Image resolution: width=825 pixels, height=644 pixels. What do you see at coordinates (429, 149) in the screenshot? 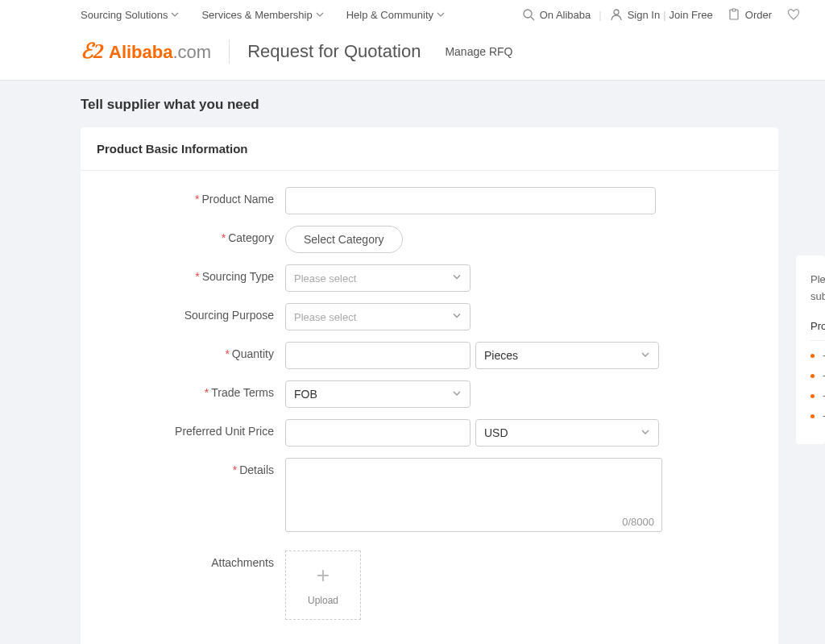
I see `card-header: Product Basic Information` at bounding box center [429, 149].